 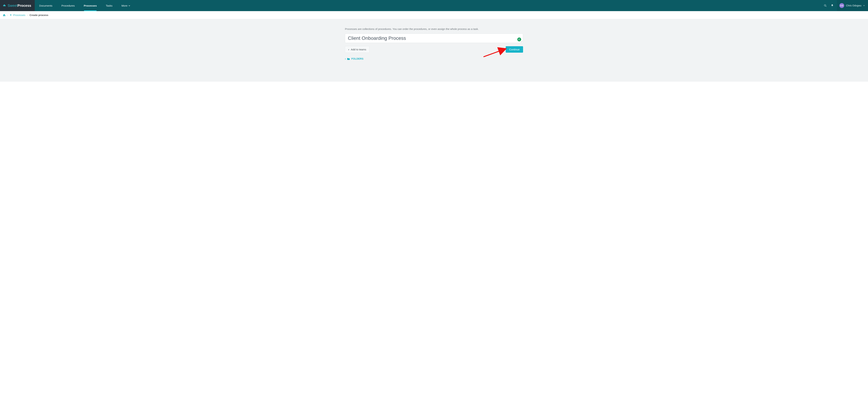 What do you see at coordinates (829, 5) in the screenshot?
I see `nav-right-icons` at bounding box center [829, 5].